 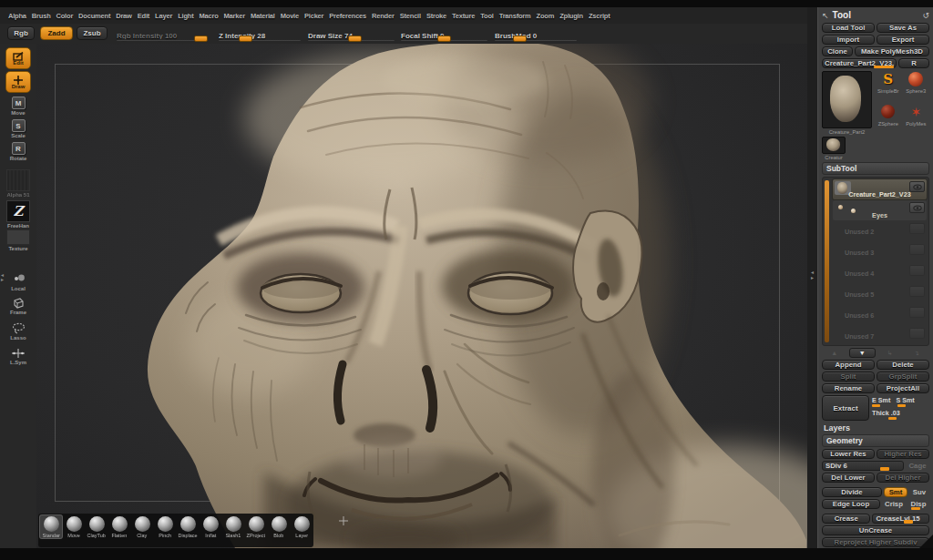 What do you see at coordinates (848, 377) in the screenshot?
I see `split-button: Split` at bounding box center [848, 377].